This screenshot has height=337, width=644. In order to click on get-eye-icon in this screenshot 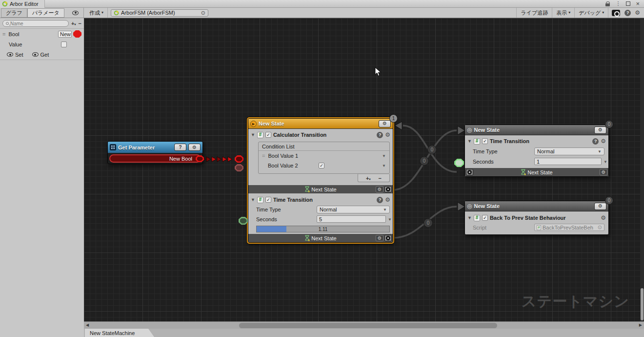, I will do `click(35, 55)`.